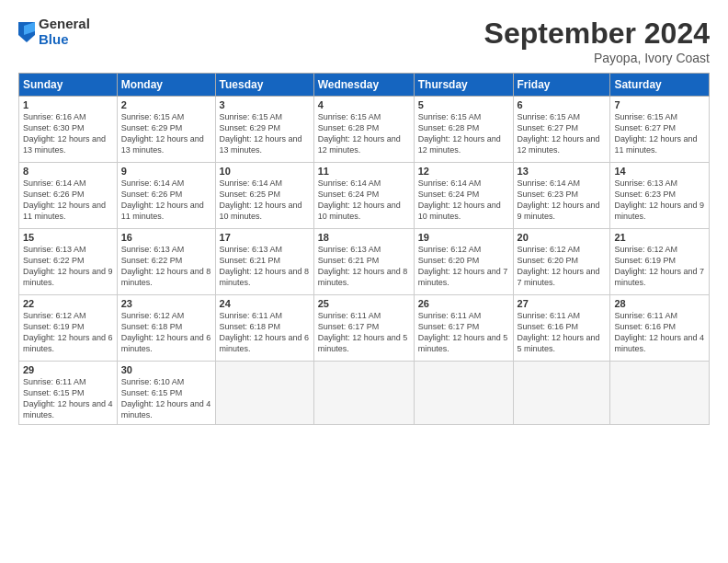 The height and width of the screenshot is (563, 728). Describe the element at coordinates (660, 304) in the screenshot. I see `day-number: 28` at that location.